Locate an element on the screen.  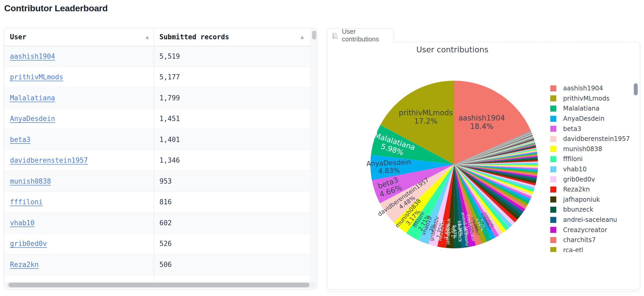
user-link: Malalatiana is located at coordinates (32, 98).